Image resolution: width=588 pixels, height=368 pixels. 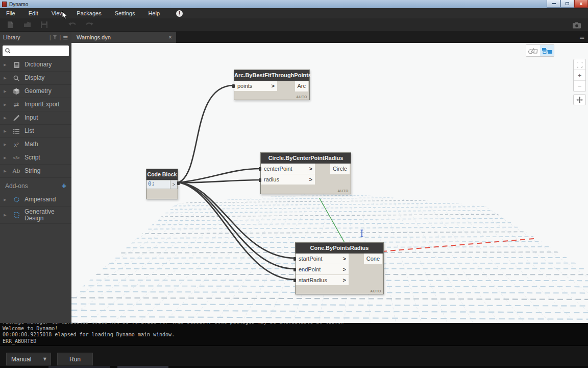 What do you see at coordinates (36, 145) in the screenshot?
I see `sidebar-item-math: ▶ x² Math` at bounding box center [36, 145].